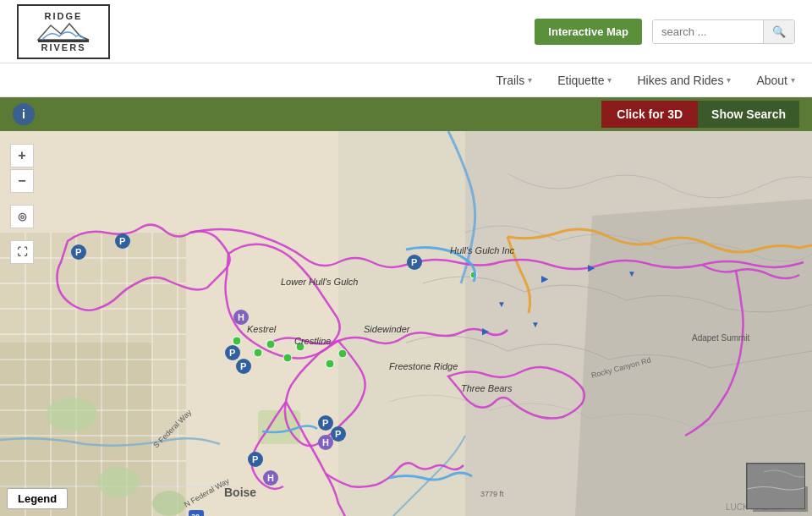  I want to click on map-controls: + − ◎ ⛶, so click(22, 204).